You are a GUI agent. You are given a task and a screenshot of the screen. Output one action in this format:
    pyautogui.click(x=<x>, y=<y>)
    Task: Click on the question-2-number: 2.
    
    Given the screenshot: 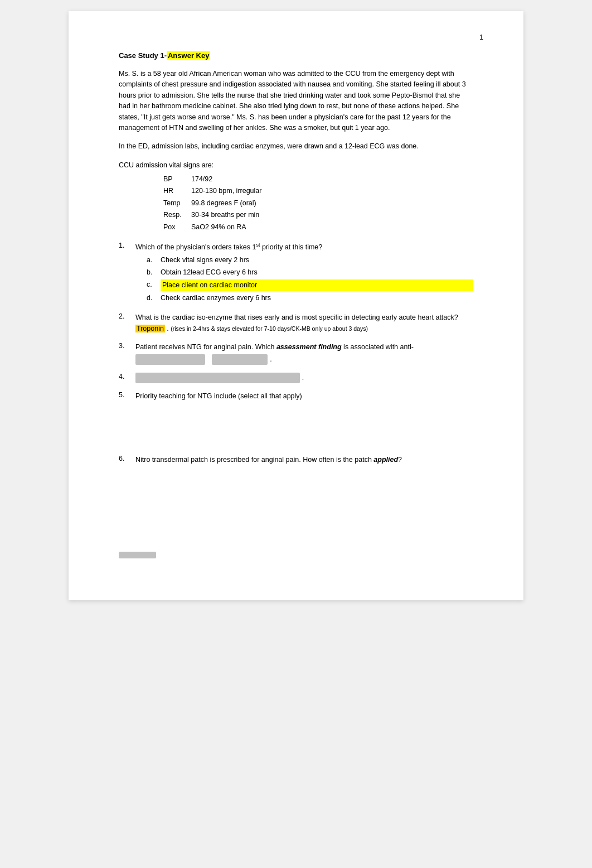 What is the action you would take?
    pyautogui.click(x=127, y=316)
    